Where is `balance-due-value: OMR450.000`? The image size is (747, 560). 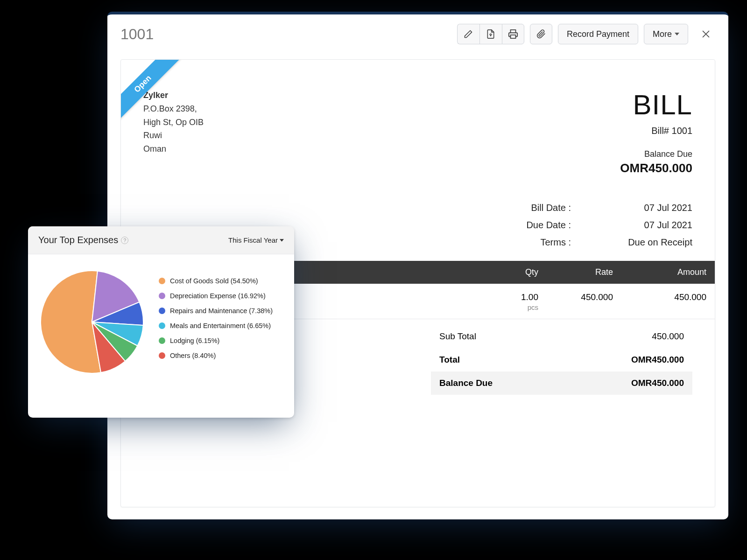 balance-due-value: OMR450.000 is located at coordinates (656, 168).